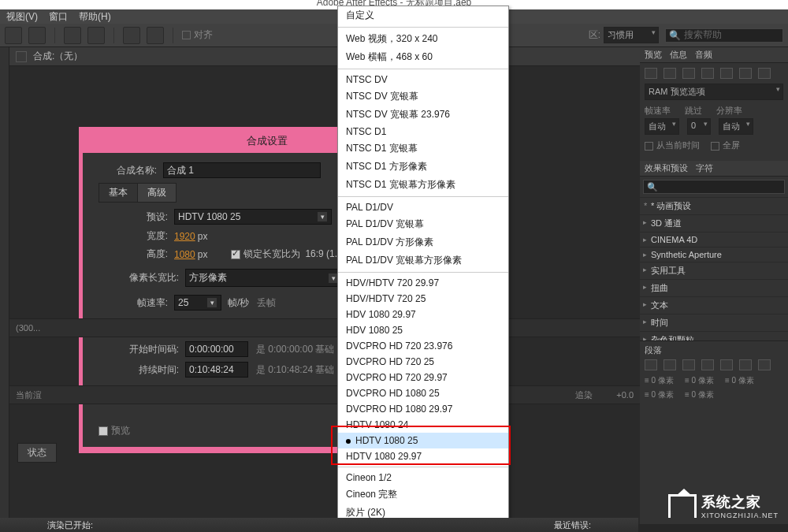  I want to click on tab-advanced: 高级, so click(157, 192).